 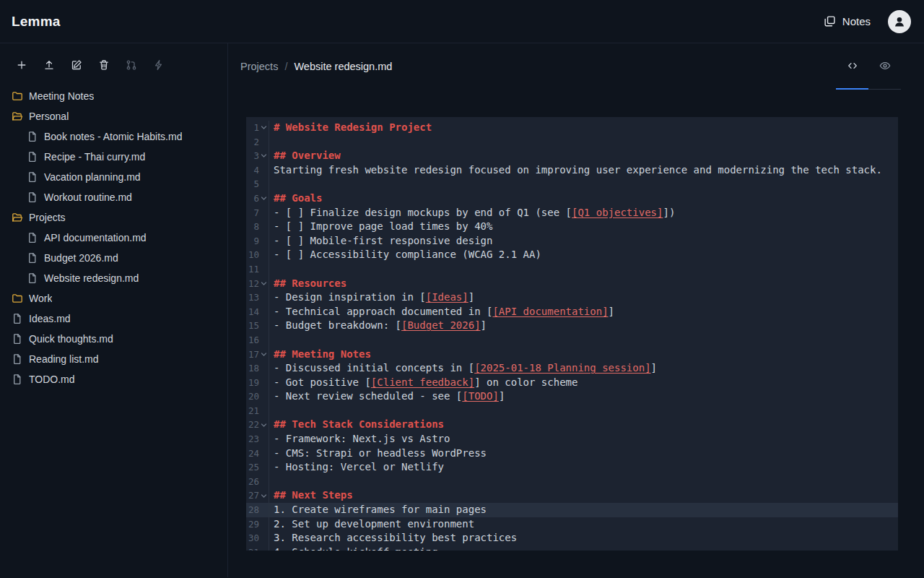 I want to click on wiki-link: [API documentation], so click(x=550, y=311).